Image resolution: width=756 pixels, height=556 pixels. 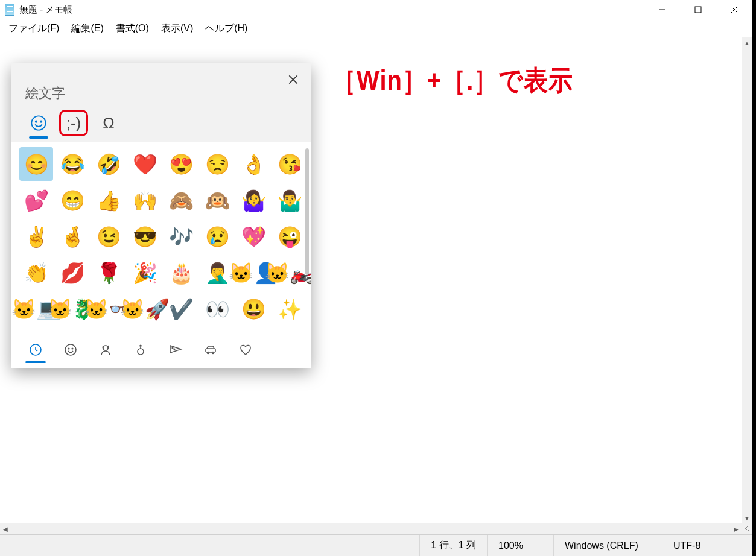 What do you see at coordinates (4, 45) in the screenshot?
I see `text-cursor` at bounding box center [4, 45].